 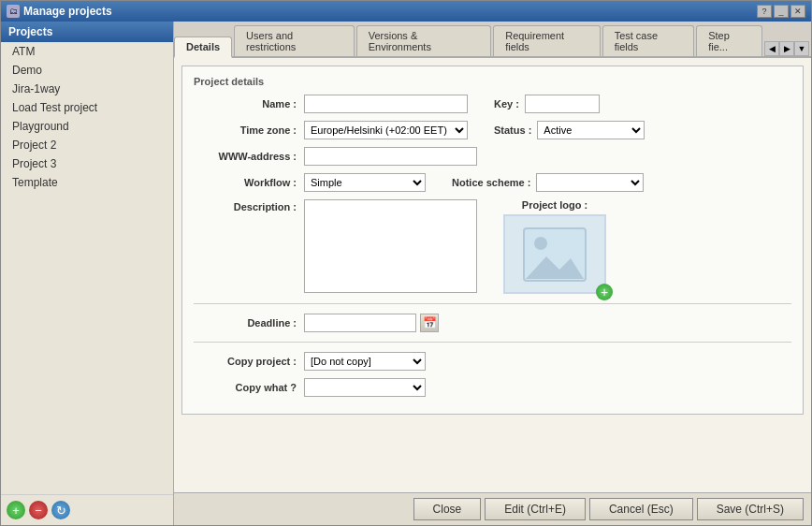 I want to click on section-title: Project details, so click(x=492, y=81).